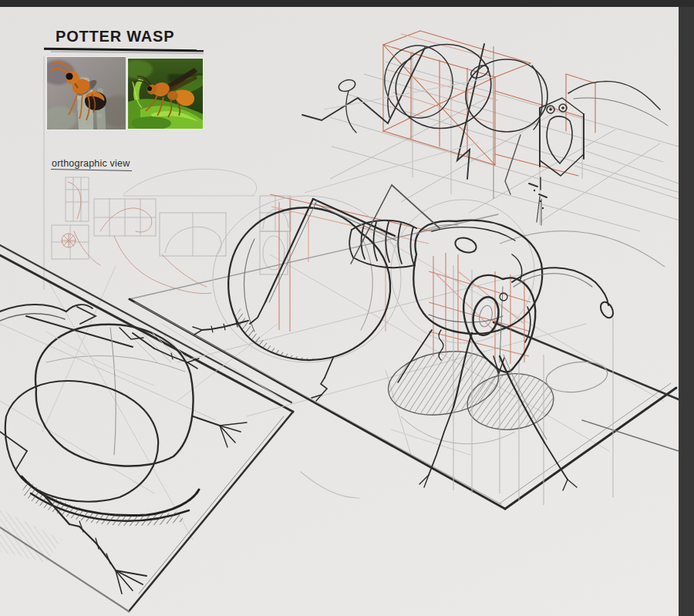 This screenshot has height=616, width=694. Describe the element at coordinates (400, 279) in the screenshot. I see `main-wasp-red-construction` at that location.